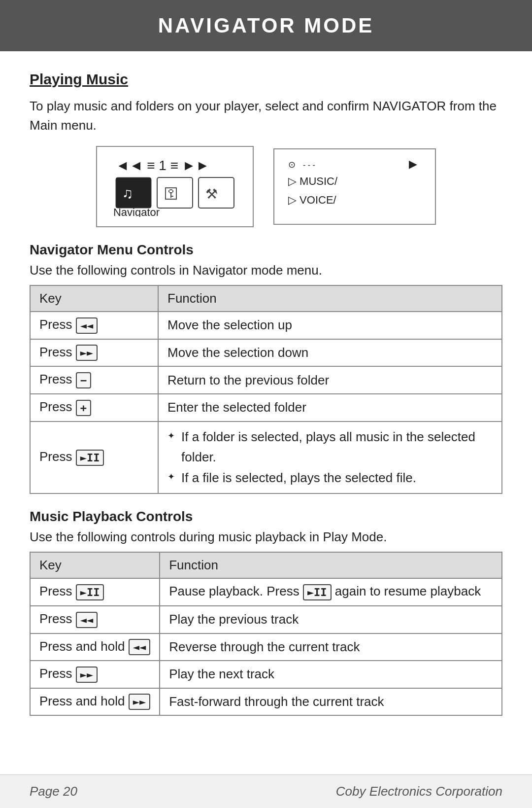  Describe the element at coordinates (94, 353) in the screenshot. I see `nav-row2-key: Press ►►` at that location.